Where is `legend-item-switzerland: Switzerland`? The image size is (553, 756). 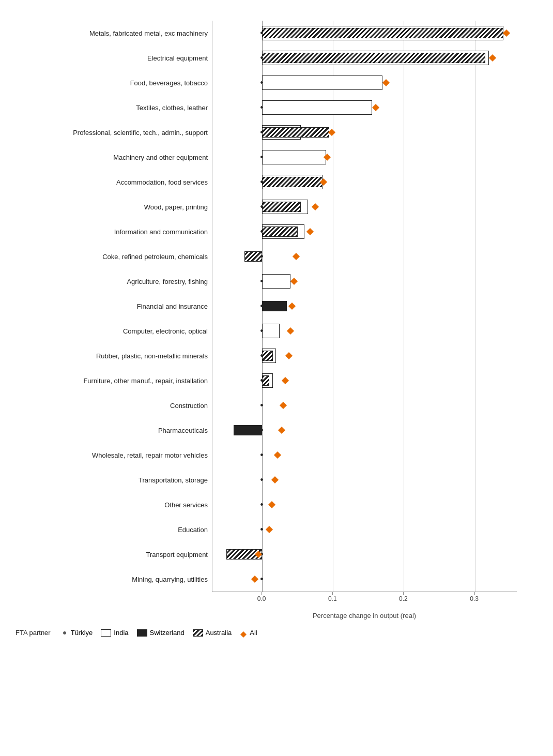 legend-item-switzerland: Switzerland is located at coordinates (161, 633).